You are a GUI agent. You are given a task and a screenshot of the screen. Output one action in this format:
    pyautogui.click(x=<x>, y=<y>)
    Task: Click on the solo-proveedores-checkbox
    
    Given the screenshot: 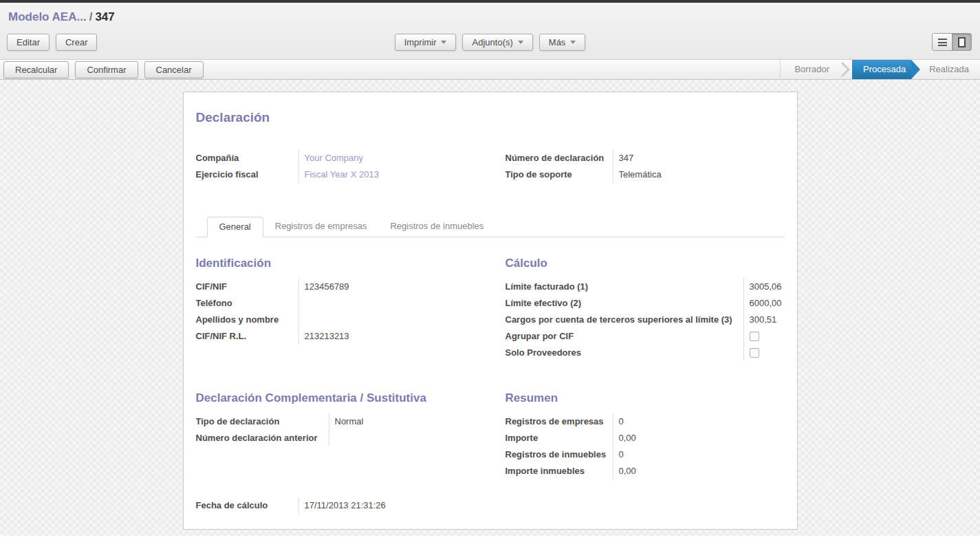 What is the action you would take?
    pyautogui.click(x=754, y=353)
    